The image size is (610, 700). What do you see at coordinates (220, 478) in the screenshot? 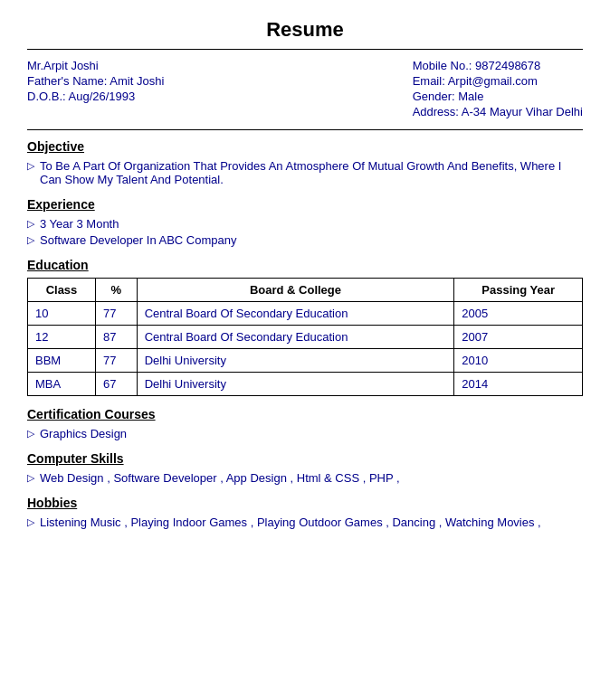
I see `computer-skills-text-0: Web Design , Software Developer , App De…` at bounding box center [220, 478].